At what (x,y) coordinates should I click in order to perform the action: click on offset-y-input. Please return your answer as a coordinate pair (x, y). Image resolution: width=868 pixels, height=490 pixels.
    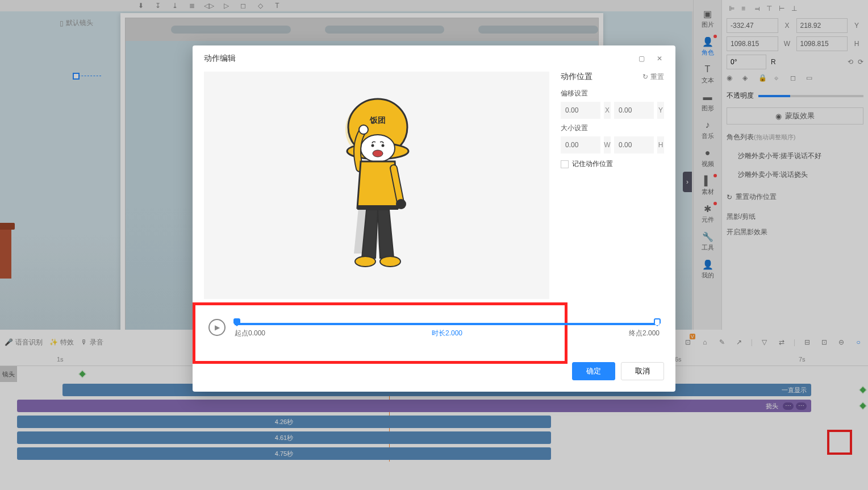
    Looking at the image, I should click on (634, 110).